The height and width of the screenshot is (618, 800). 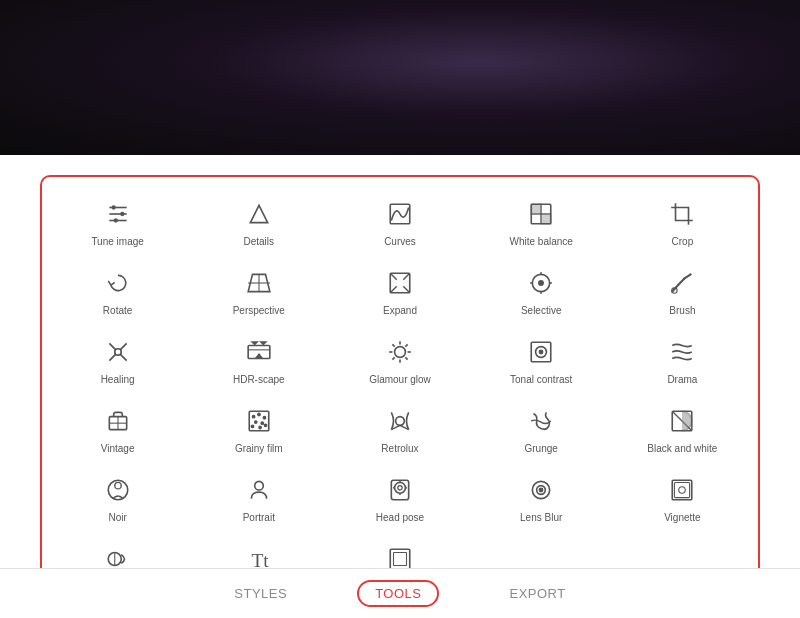 What do you see at coordinates (259, 518) in the screenshot?
I see `portrait-label: Portrait` at bounding box center [259, 518].